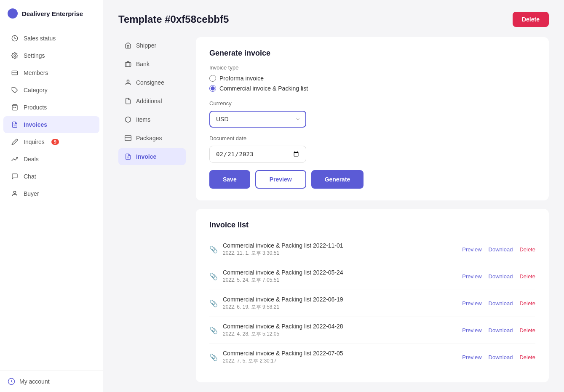  Describe the element at coordinates (128, 120) in the screenshot. I see `box-icon` at that location.